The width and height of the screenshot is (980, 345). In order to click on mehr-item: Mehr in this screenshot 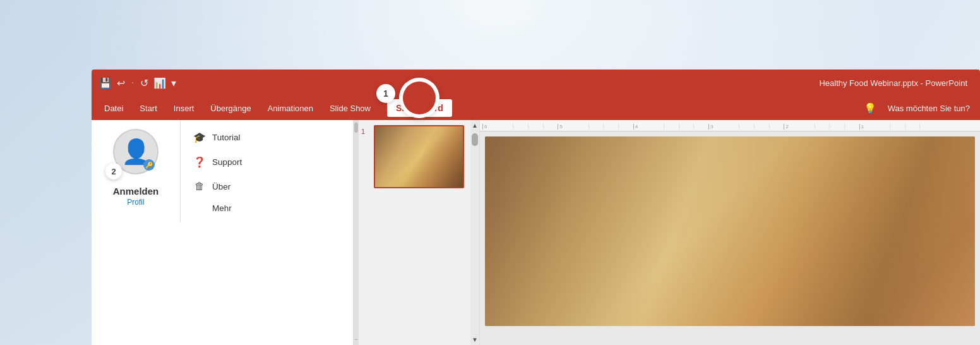, I will do `click(217, 209)`.